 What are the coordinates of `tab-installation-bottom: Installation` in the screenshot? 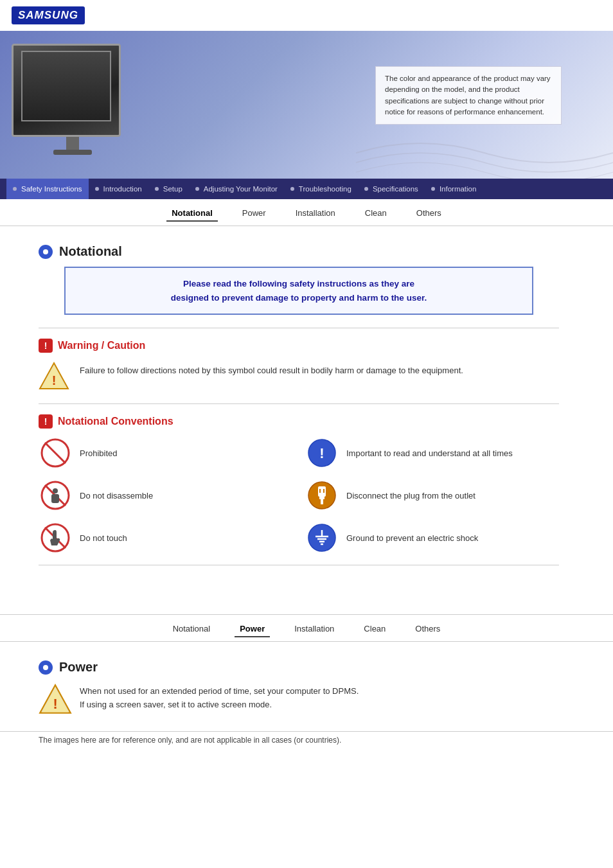 It's located at (314, 630).